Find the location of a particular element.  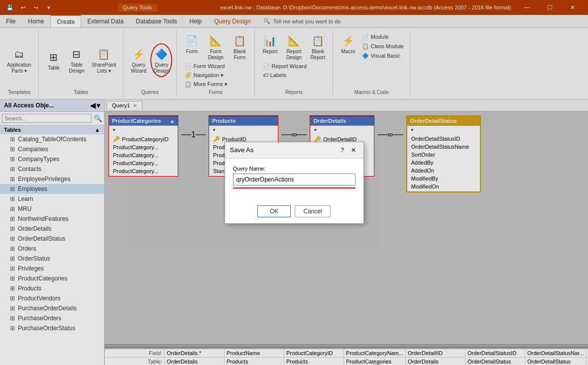

input-underline is located at coordinates (294, 188).